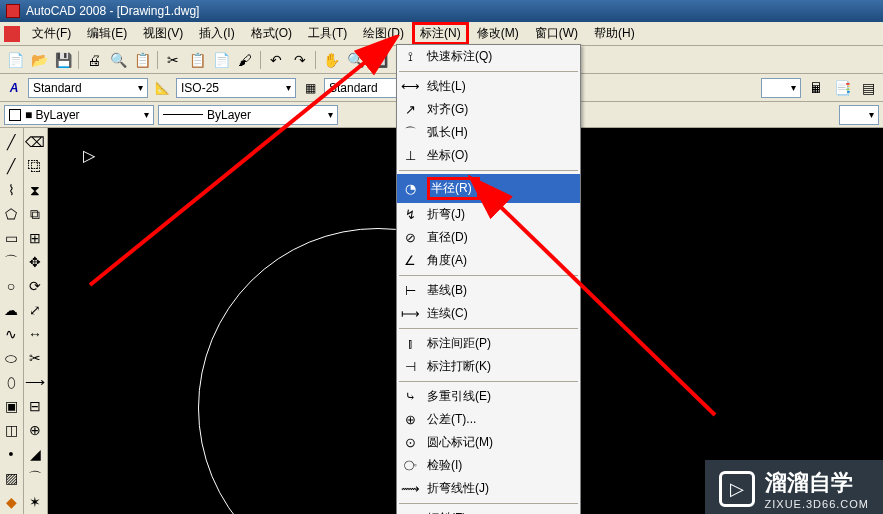 This screenshot has width=883, height=514. Describe the element at coordinates (781, 88) in the screenshot. I see `aux-combo: ▾` at that location.